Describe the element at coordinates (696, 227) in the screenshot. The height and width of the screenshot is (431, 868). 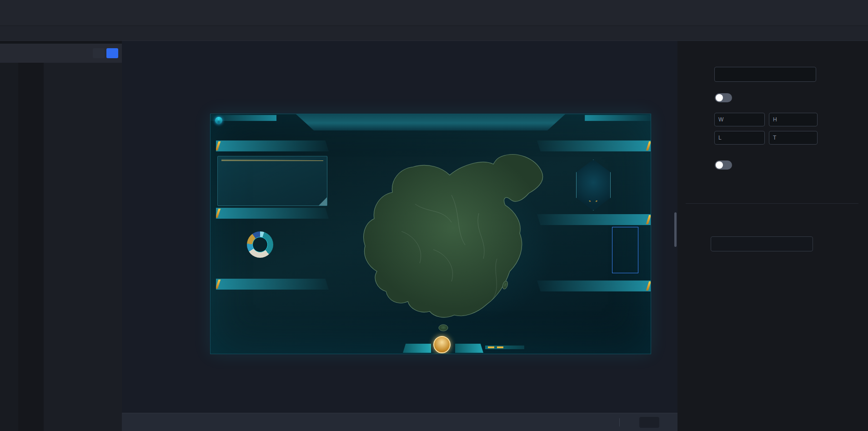
I see `chevron-down-icon` at that location.